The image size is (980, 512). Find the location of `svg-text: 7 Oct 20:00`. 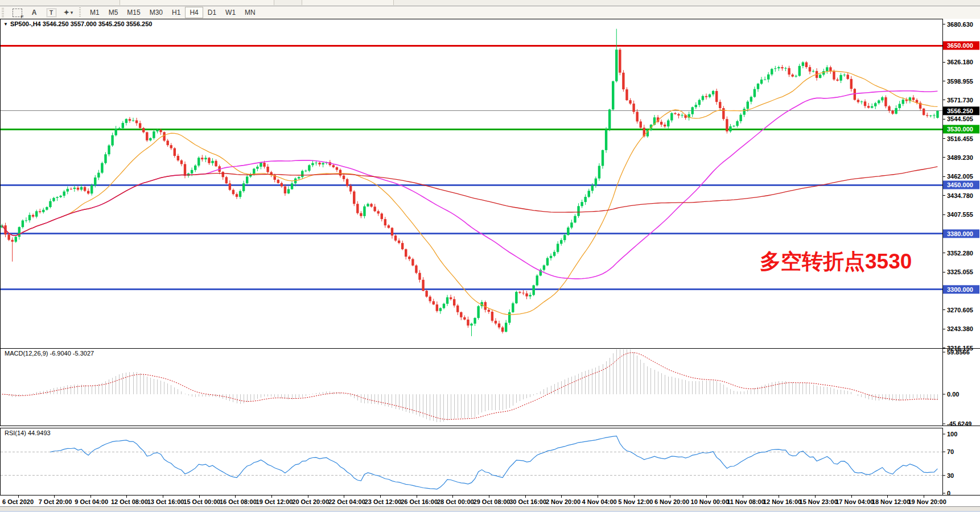

svg-text: 7 Oct 20:00 is located at coordinates (56, 502).